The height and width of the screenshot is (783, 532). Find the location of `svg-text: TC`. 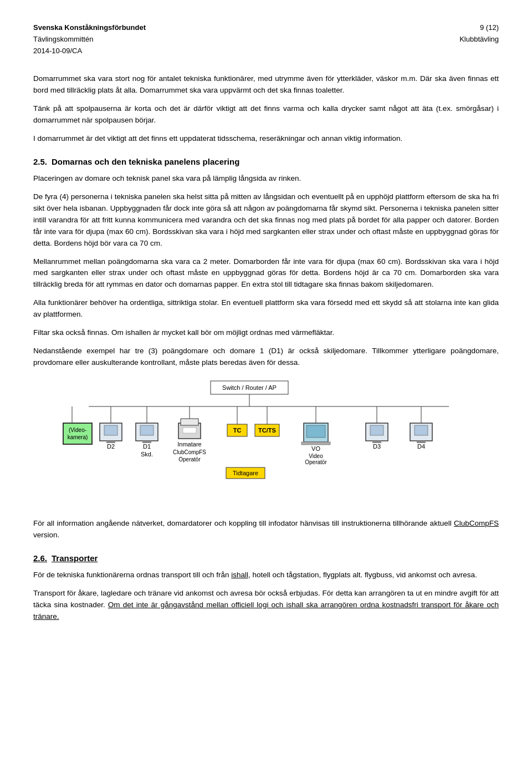

svg-text: TC is located at coordinates (237, 430).